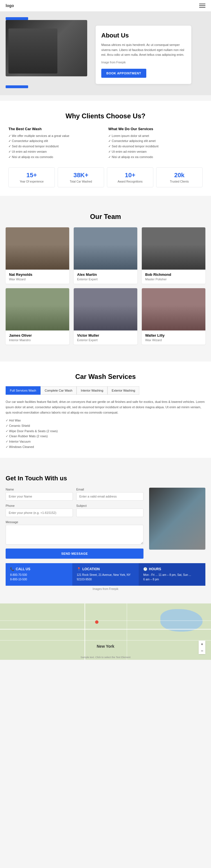 The image size is (211, 868). Describe the element at coordinates (110, 497) in the screenshot. I see `email-input` at that location.